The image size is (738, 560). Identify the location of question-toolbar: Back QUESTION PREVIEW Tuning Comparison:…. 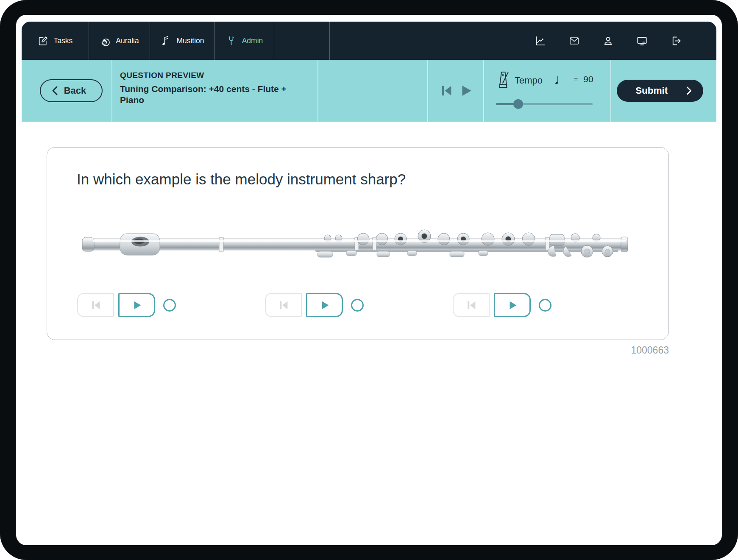
(369, 91).